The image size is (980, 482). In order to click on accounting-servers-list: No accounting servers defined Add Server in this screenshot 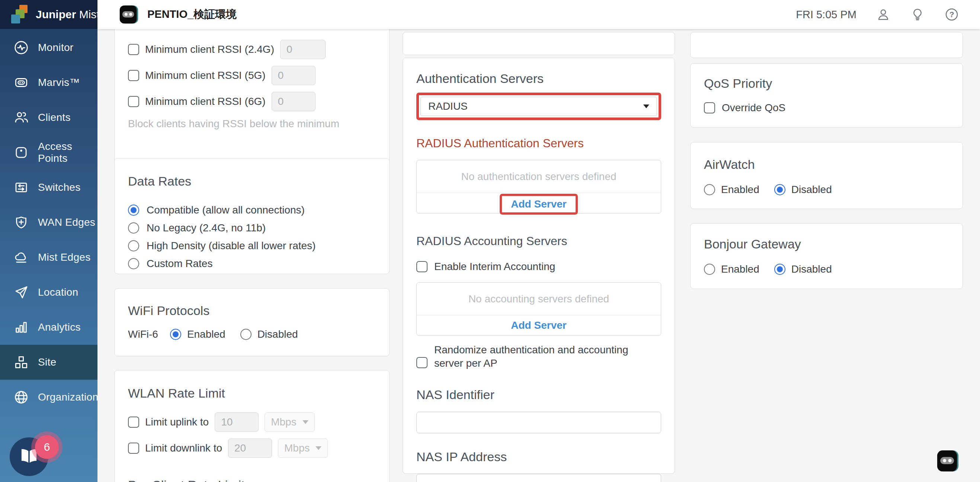, I will do `click(539, 309)`.